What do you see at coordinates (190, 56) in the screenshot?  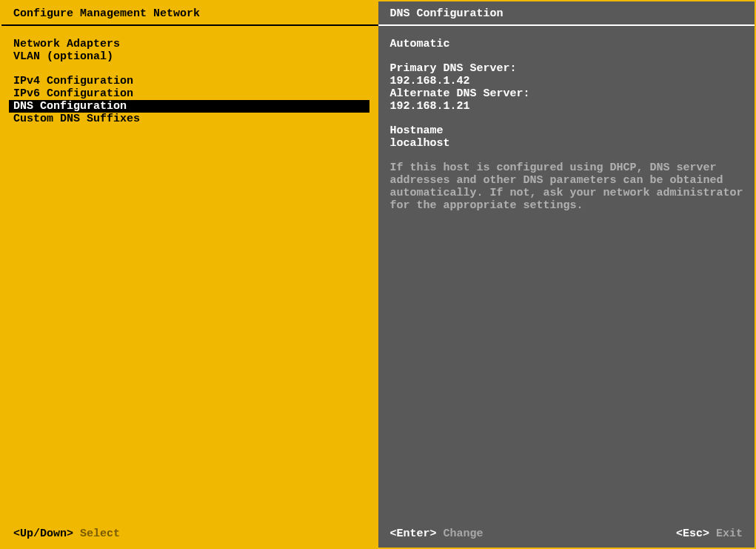 I see `menu-item-vlan: VLAN (optional)` at bounding box center [190, 56].